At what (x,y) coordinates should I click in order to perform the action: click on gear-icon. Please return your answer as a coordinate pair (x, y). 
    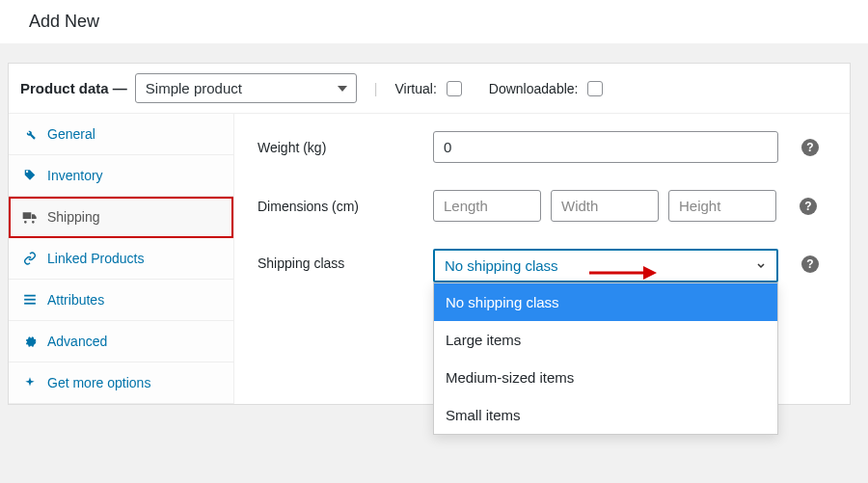
    Looking at the image, I should click on (30, 341).